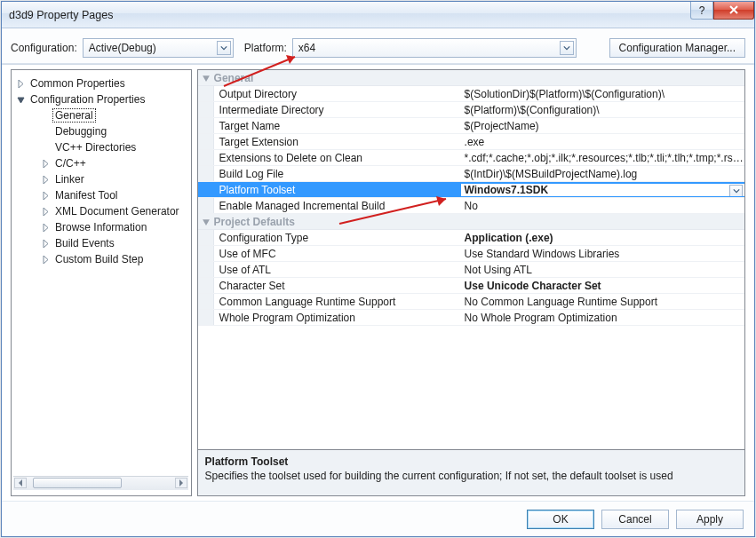 The height and width of the screenshot is (538, 756). I want to click on titlebar: d3d9 Property Pages ?, so click(378, 15).